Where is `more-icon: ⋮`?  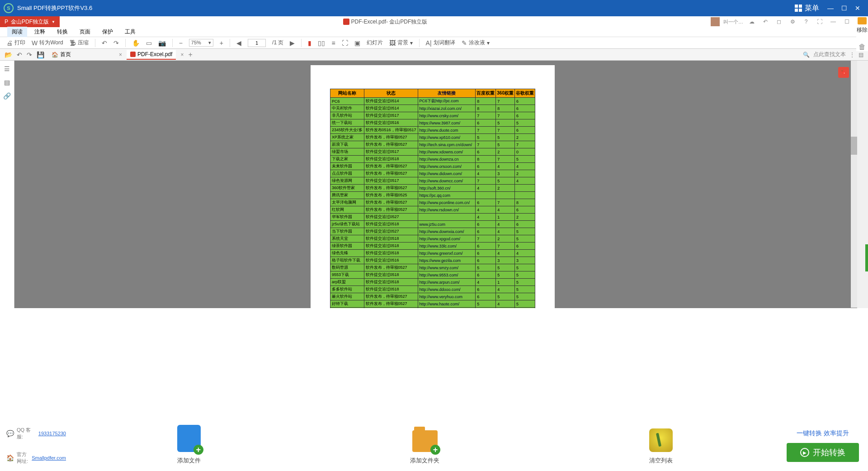
more-icon: ⋮ is located at coordinates (852, 55).